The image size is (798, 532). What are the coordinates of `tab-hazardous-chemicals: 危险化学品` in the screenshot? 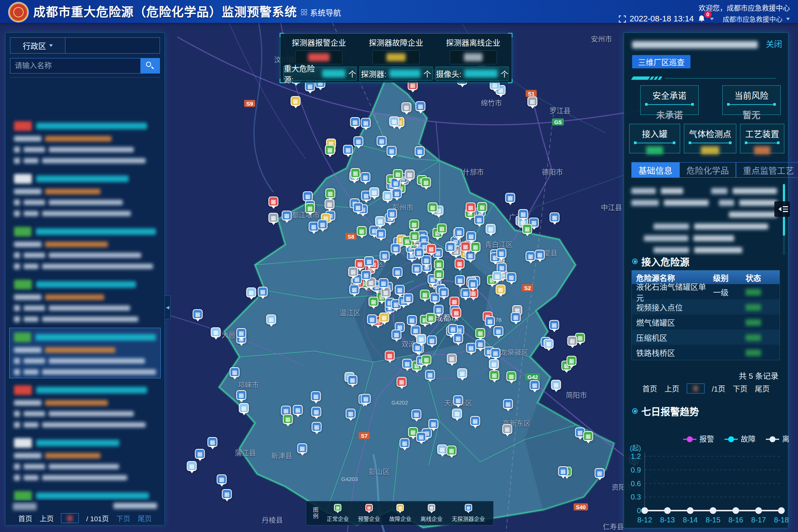 It's located at (708, 170).